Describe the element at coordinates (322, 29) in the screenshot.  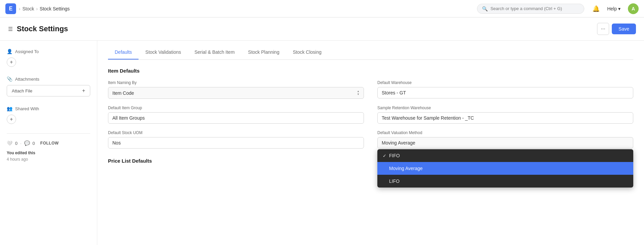
I see `page-header-row: ☰ Stock Settings ··· Save` at that location.